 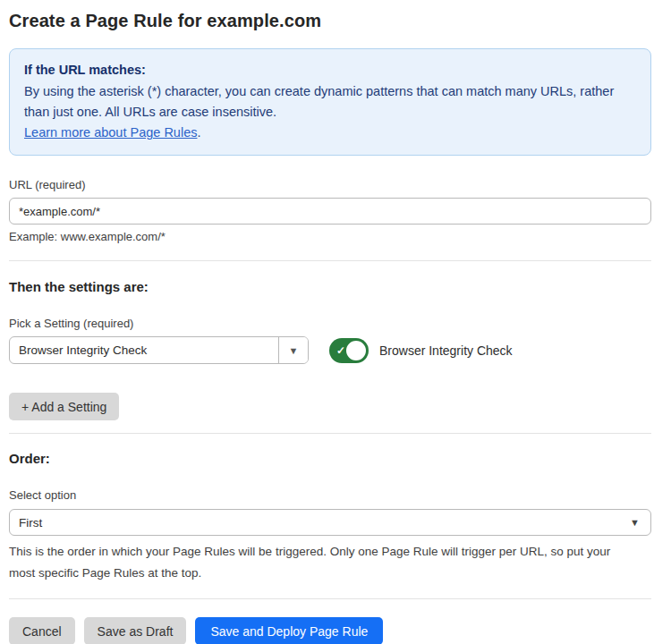 What do you see at coordinates (330, 211) in the screenshot?
I see `url-input` at bounding box center [330, 211].